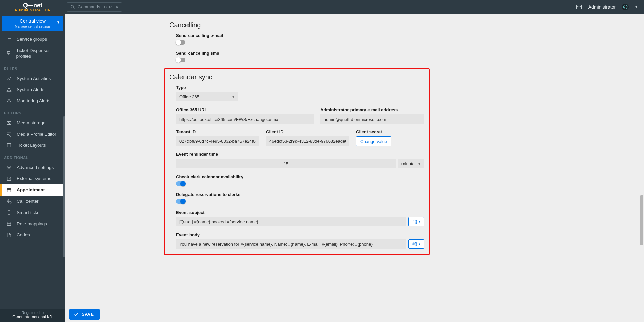 This screenshot has height=322, width=644. Describe the element at coordinates (300, 195) in the screenshot. I see `delegate-reservations-label: Delegate reservations to clerks` at that location.